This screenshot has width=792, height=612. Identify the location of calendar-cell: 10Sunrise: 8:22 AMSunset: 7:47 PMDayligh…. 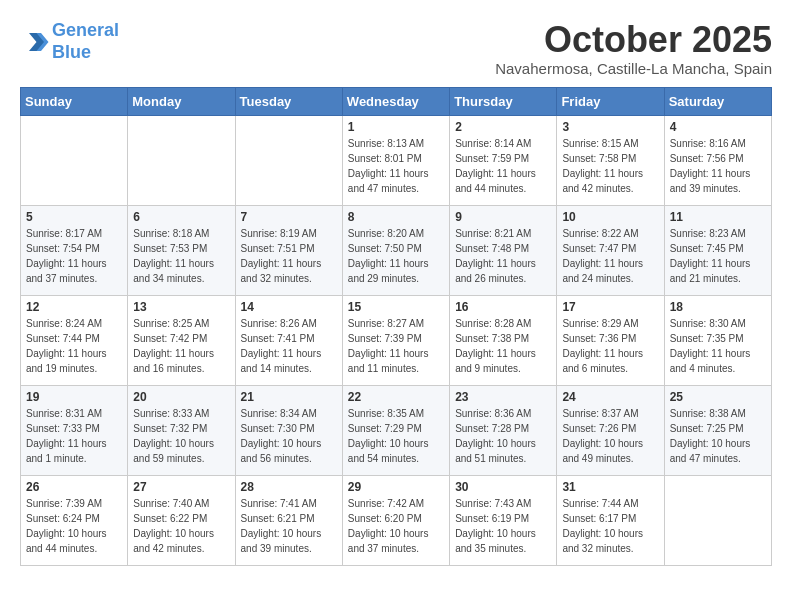
(610, 250).